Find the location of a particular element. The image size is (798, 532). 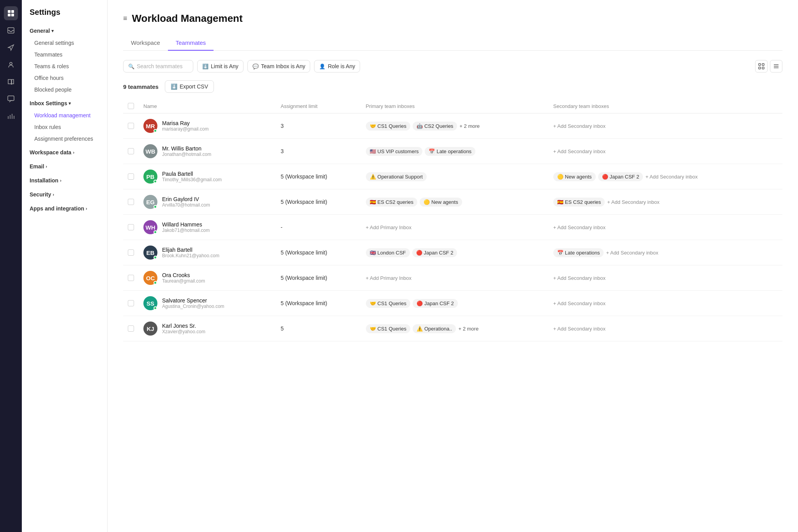

avatar: EG is located at coordinates (150, 202).